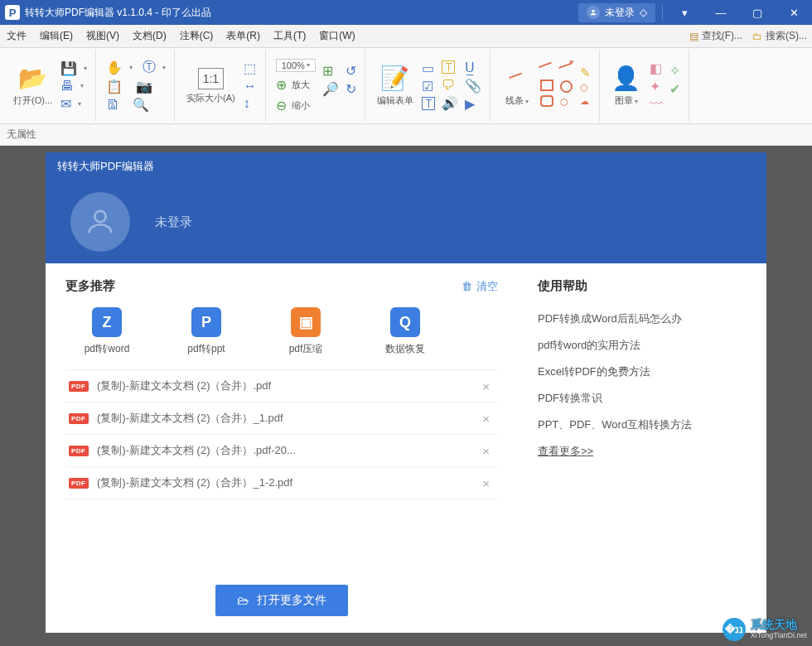  I want to click on file-name: (复制)-新建文本文档 (2)（合并）_1.pdf, so click(287, 418).